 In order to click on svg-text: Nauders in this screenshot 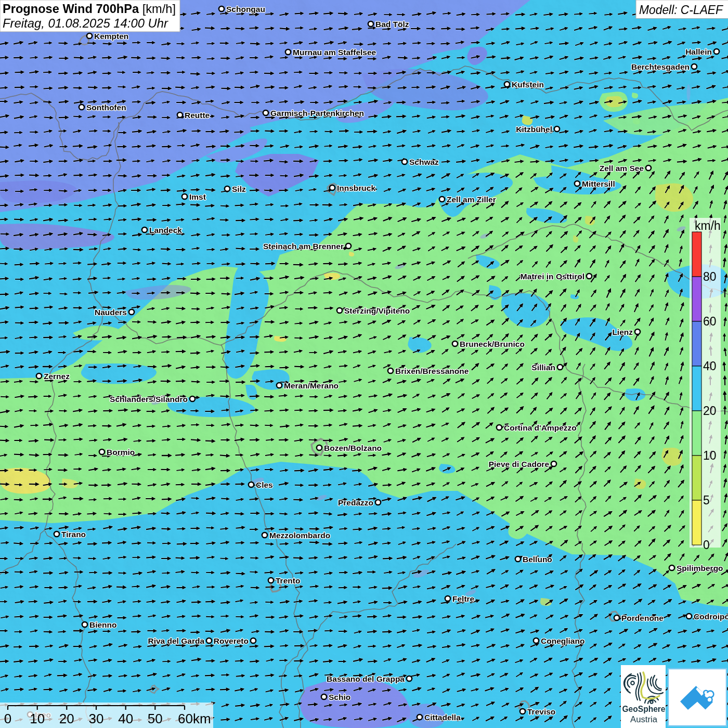, I will do `click(111, 312)`.